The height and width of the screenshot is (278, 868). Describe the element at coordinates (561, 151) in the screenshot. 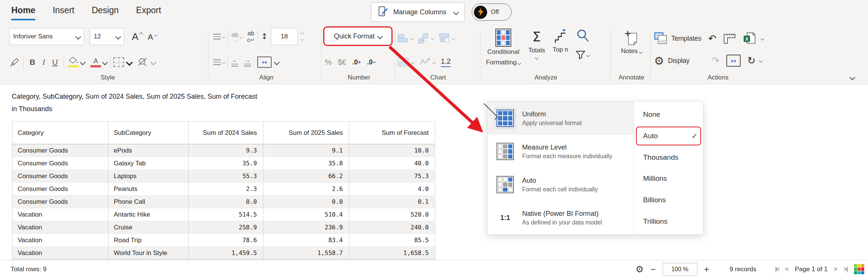

I see `menu-item-measure-level: Measure LevelFormat each measure individ…` at that location.